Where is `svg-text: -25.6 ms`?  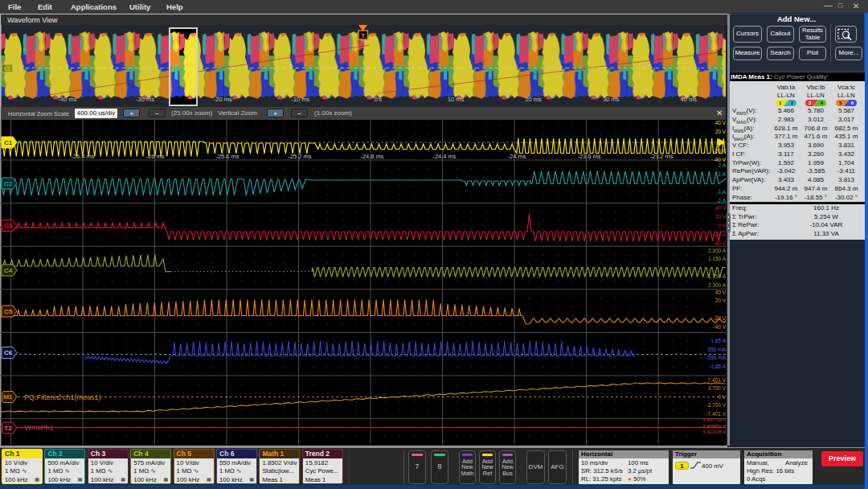
svg-text: -25.6 ms is located at coordinates (227, 156).